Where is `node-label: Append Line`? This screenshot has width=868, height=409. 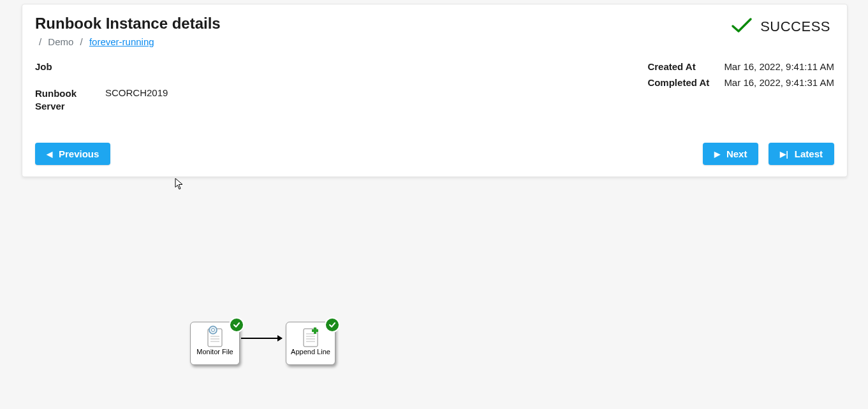 node-label: Append Line is located at coordinates (311, 352).